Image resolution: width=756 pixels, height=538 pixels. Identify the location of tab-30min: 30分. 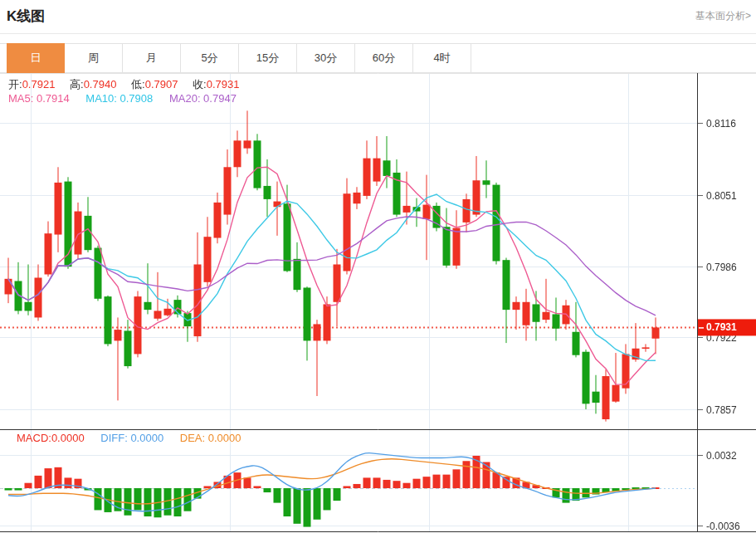
(326, 58).